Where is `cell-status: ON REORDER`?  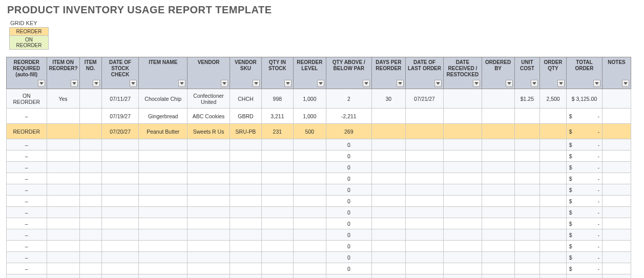 cell-status: ON REORDER is located at coordinates (27, 99).